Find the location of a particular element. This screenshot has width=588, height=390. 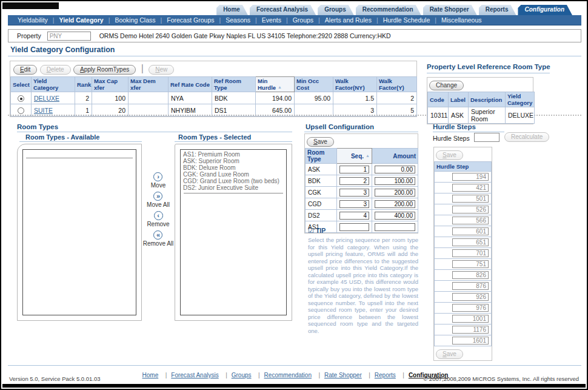

ref-rate-cell: NYA is located at coordinates (190, 98).